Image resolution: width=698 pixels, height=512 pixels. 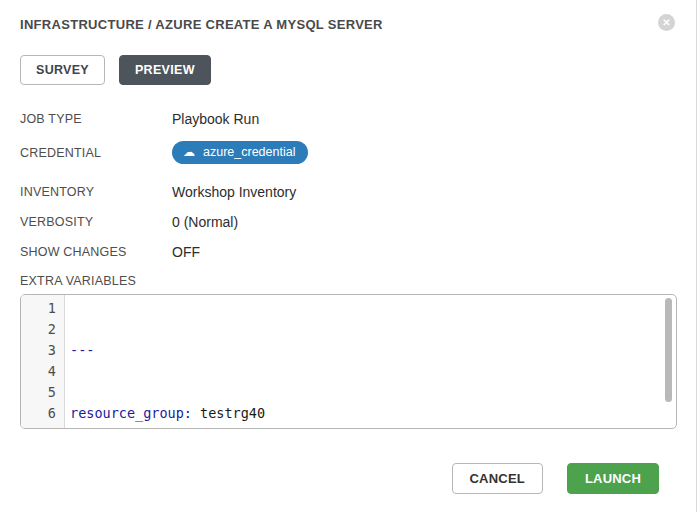 I want to click on detail-row-inventory: INVENTORY Workshop Inventory, so click(x=348, y=192).